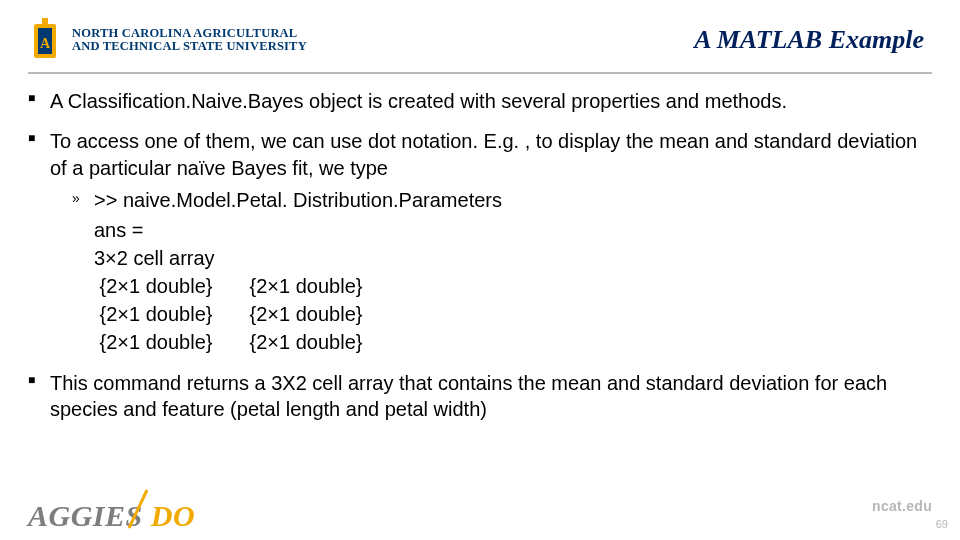  Describe the element at coordinates (480, 506) in the screenshot. I see `slide-footer: AGGIES DO ncat.edu` at that location.